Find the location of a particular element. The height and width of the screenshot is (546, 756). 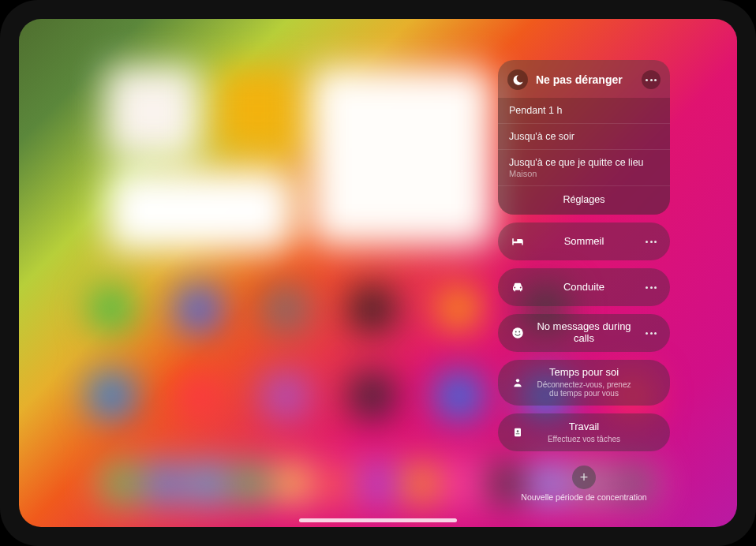

dnd-options: Pendant 1 h Jusqu'à ce soir Jusqu'à ce q… is located at coordinates (584, 142).